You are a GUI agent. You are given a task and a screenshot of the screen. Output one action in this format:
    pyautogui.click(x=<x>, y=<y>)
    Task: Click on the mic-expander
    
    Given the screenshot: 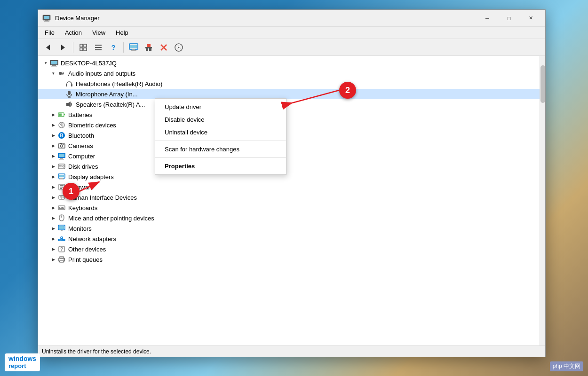 What is the action you would take?
    pyautogui.click(x=61, y=94)
    